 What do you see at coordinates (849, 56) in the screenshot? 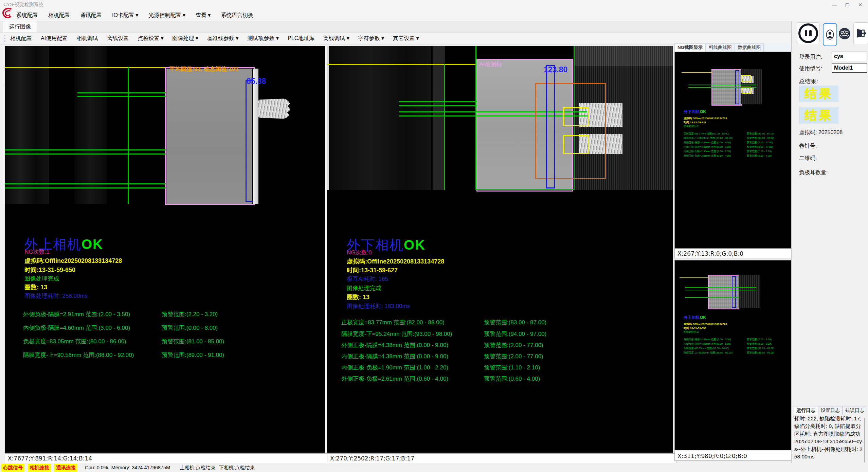
I see `login-user-input` at bounding box center [849, 56].